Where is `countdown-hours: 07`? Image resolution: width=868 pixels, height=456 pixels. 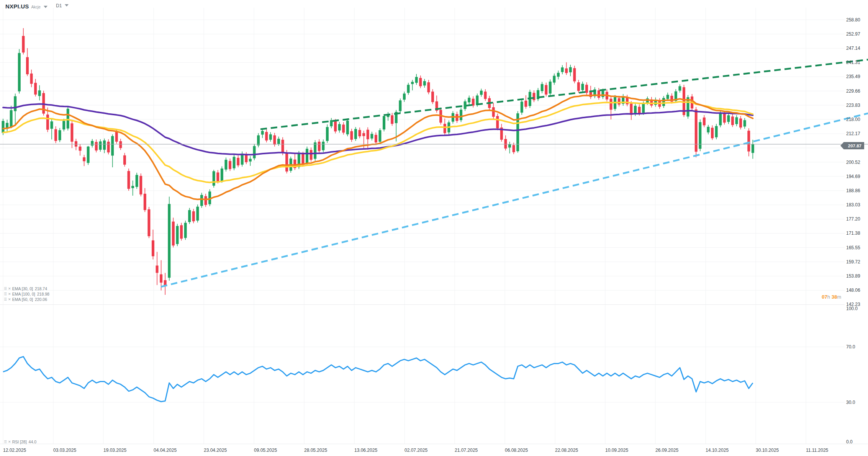
countdown-hours: 07 is located at coordinates (824, 297).